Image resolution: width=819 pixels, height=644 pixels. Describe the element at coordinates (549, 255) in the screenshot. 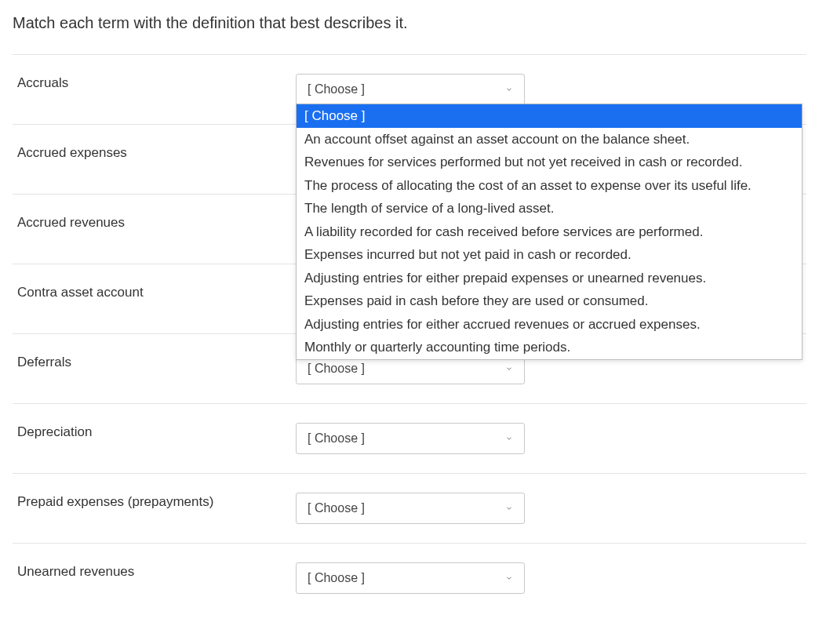

I see `dropdown-option: Expenses incurred but not yet paid in ca…` at that location.